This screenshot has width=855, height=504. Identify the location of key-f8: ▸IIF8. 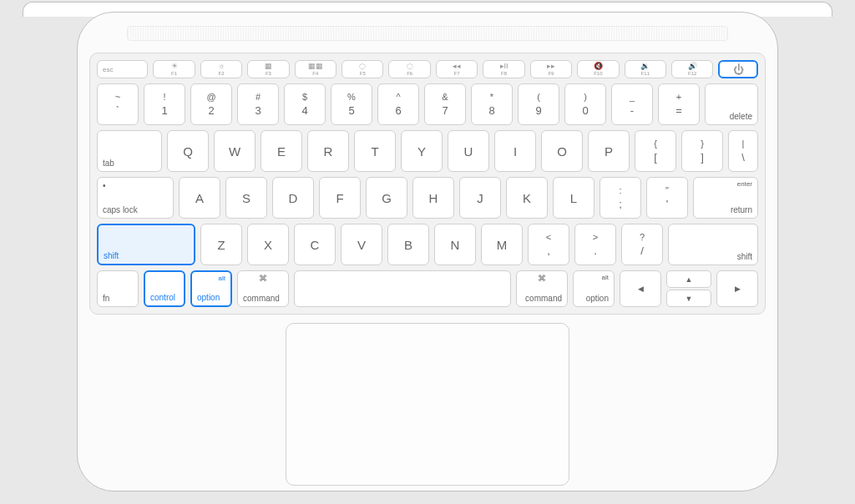
(503, 69).